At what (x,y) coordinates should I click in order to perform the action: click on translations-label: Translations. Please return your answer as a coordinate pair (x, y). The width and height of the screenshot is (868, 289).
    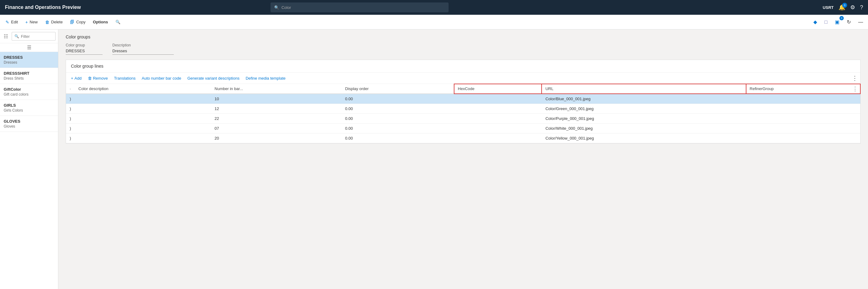
    Looking at the image, I should click on (125, 78).